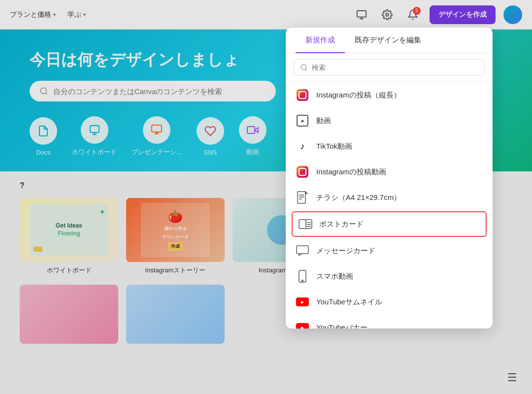 This screenshot has height=394, width=532. I want to click on dropdown-search-icon, so click(304, 67).